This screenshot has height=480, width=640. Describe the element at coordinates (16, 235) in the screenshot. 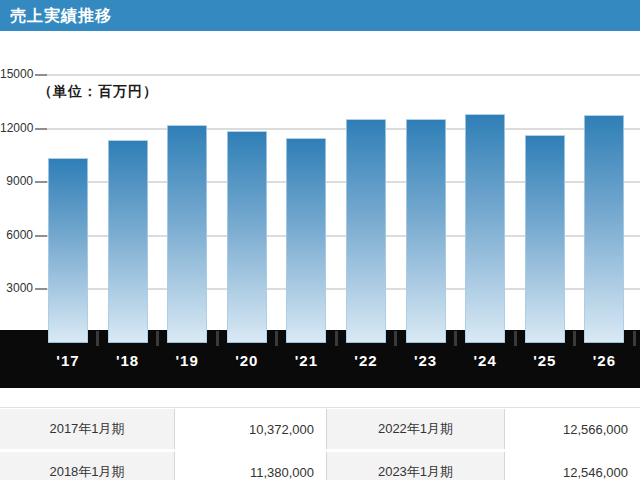

I see `y-axis-label: 6000` at that location.